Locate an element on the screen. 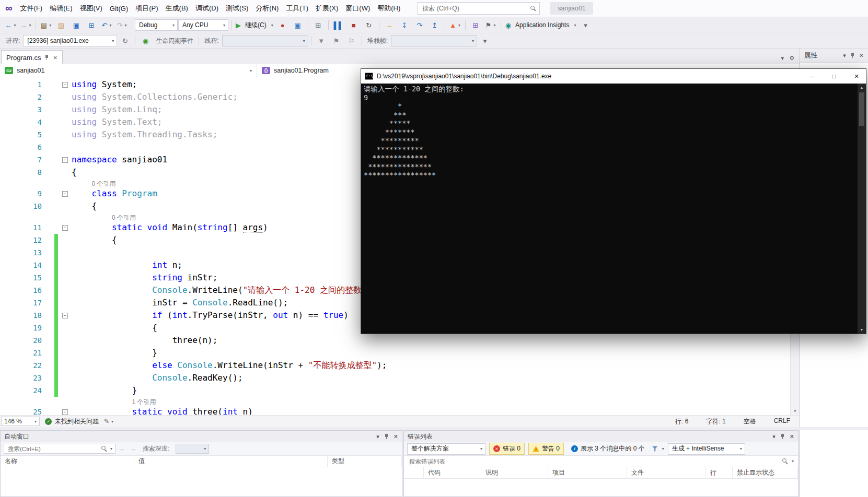  menu-item-11: 窗口(W) is located at coordinates (357, 8).